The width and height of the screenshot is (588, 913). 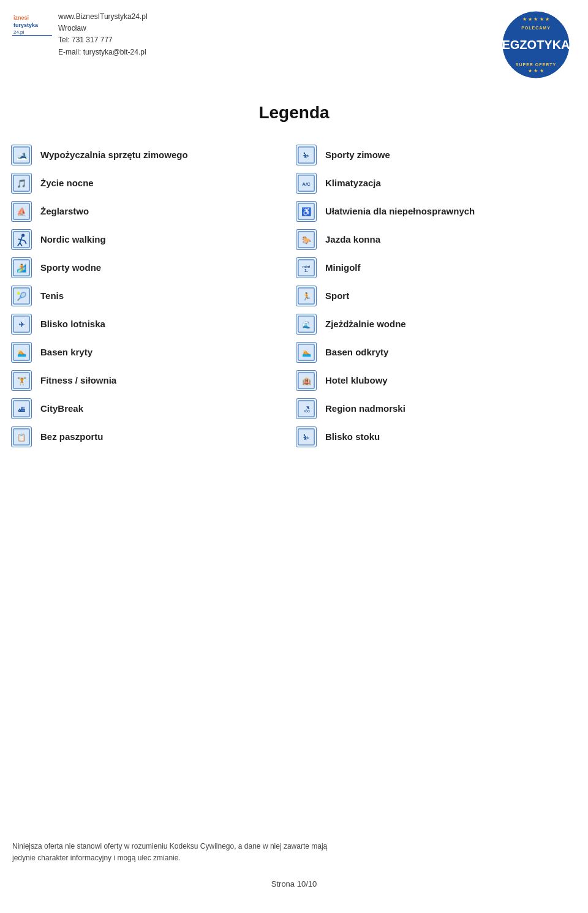 I want to click on svg-text: 1., so click(x=306, y=271).